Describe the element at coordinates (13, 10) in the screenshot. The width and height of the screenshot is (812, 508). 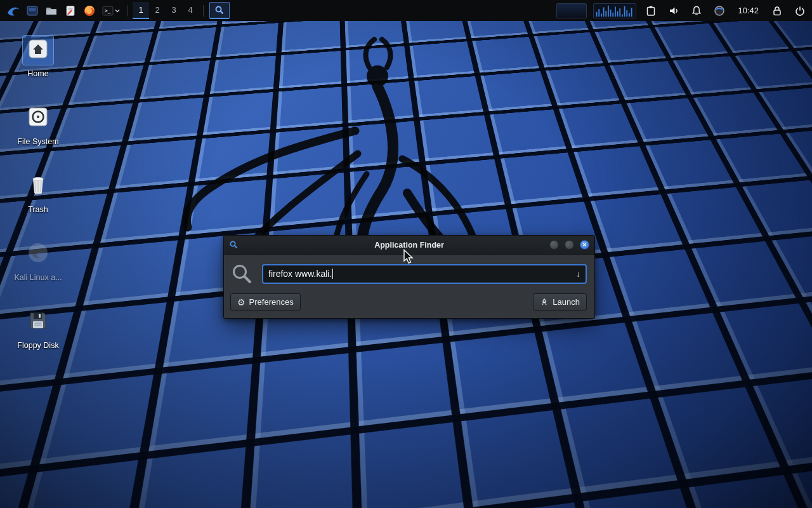
I see `kali-menu-button` at that location.